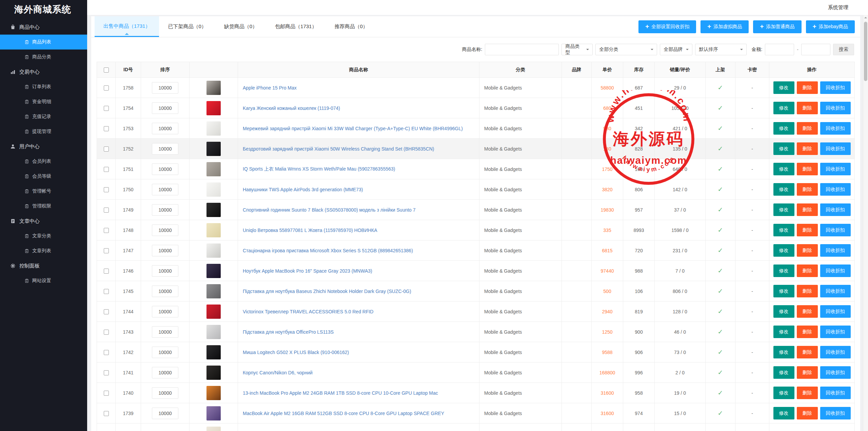 The width and height of the screenshot is (868, 431). Describe the element at coordinates (830, 27) in the screenshot. I see `add-button-3: +添加ebay商品` at that location.